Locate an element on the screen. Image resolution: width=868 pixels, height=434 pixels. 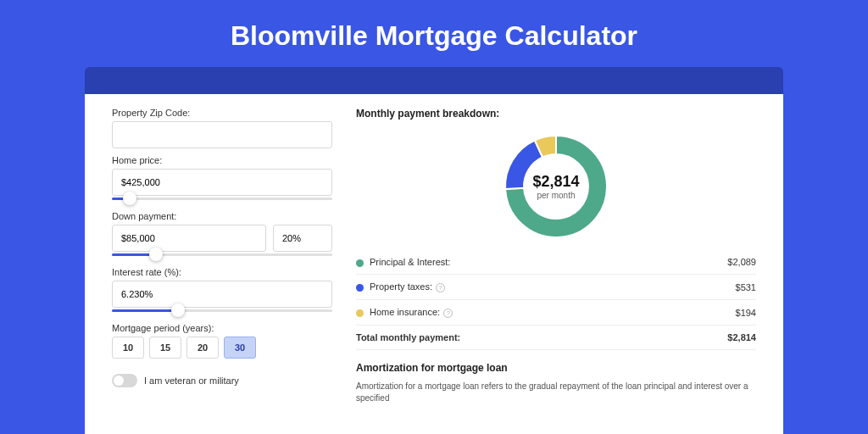
total-label: Total monthly payment: is located at coordinates (409, 337).